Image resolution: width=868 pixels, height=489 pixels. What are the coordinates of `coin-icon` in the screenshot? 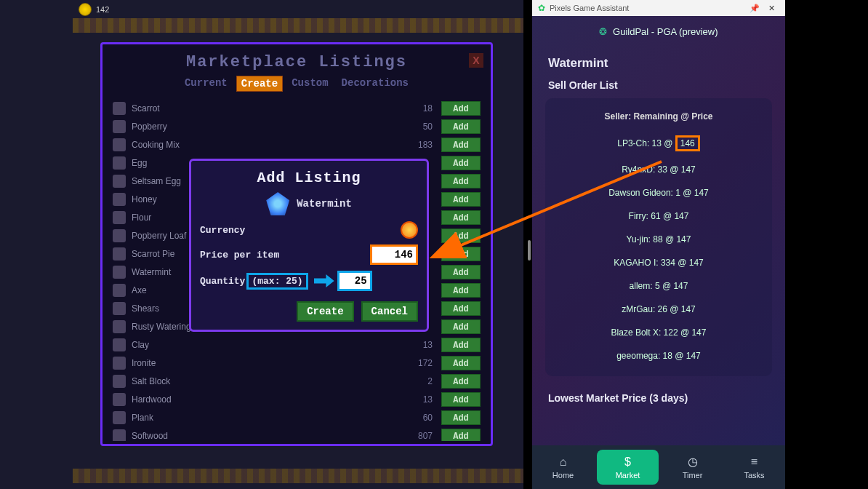 It's located at (85, 9).